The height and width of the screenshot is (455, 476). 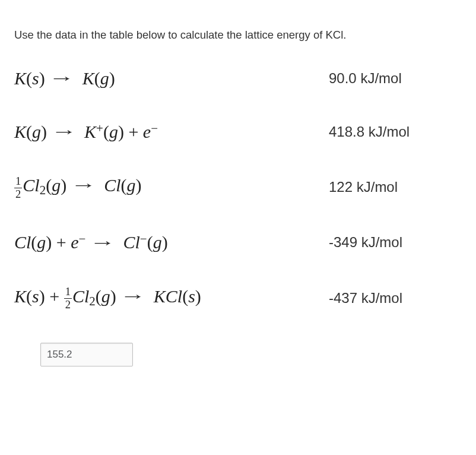 What do you see at coordinates (369, 132) in the screenshot?
I see `value-2: 418.8 kJ/mol` at bounding box center [369, 132].